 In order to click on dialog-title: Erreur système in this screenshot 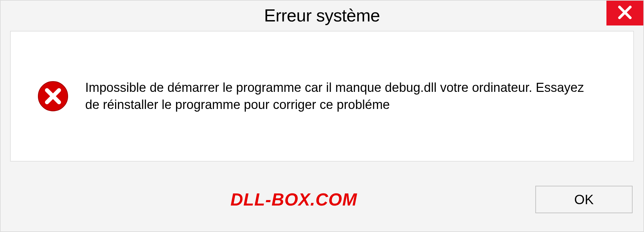, I will do `click(322, 15)`.